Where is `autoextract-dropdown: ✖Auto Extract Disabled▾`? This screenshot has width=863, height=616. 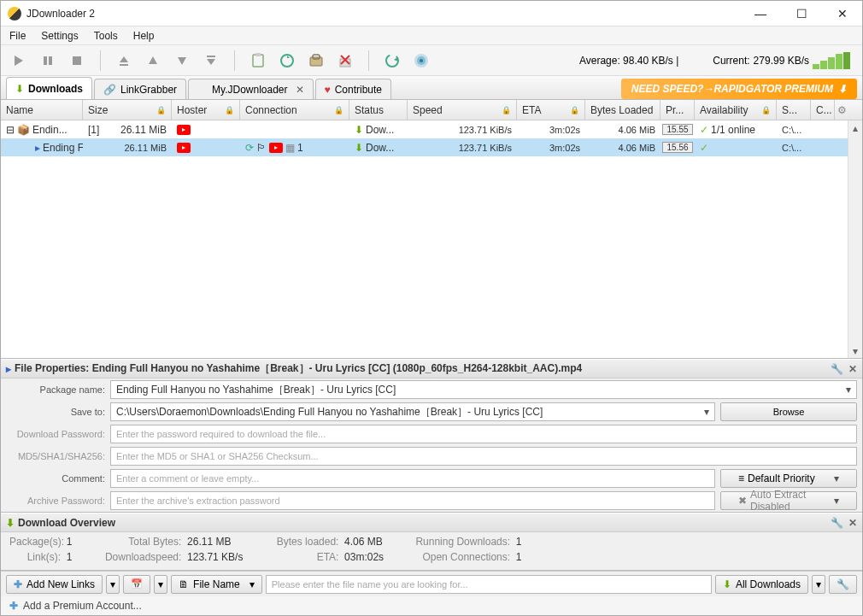 autoextract-dropdown: ✖Auto Extract Disabled▾ is located at coordinates (789, 501).